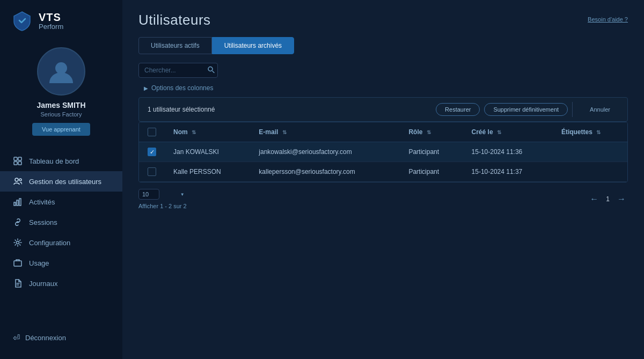  I want to click on cancel-button: Annuler, so click(600, 109).